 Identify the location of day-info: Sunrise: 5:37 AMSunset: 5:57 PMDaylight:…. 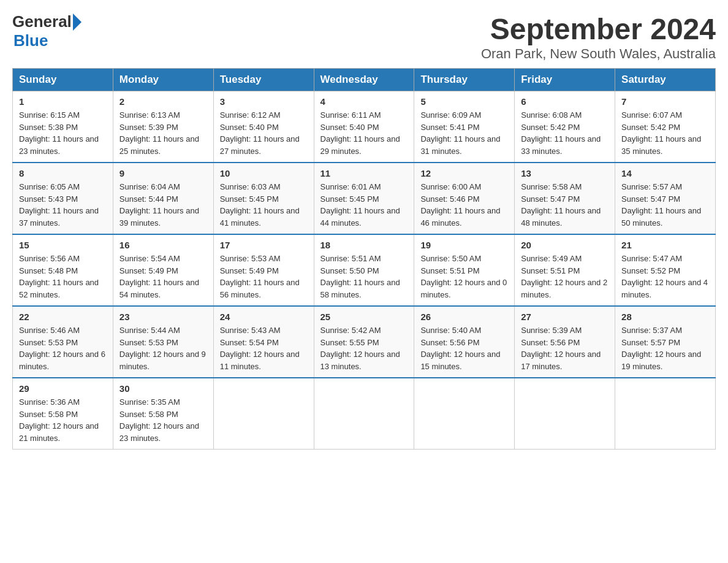
(665, 348).